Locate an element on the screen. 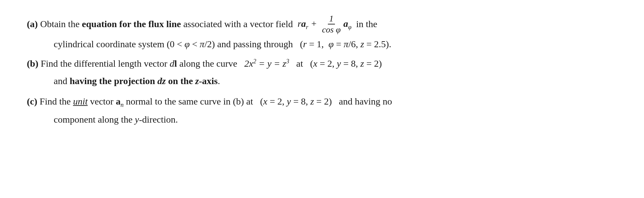 This screenshot has width=644, height=198. field-r: rar + is located at coordinates (309, 24).